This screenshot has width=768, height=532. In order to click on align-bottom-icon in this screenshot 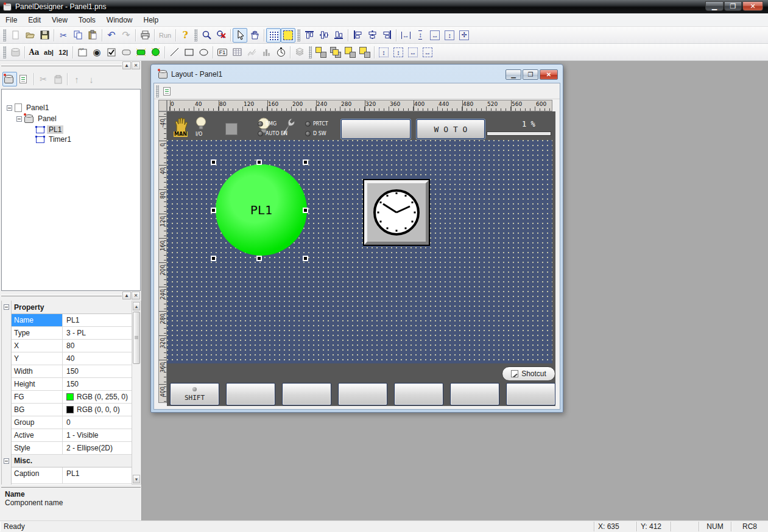, I will do `click(339, 35)`.